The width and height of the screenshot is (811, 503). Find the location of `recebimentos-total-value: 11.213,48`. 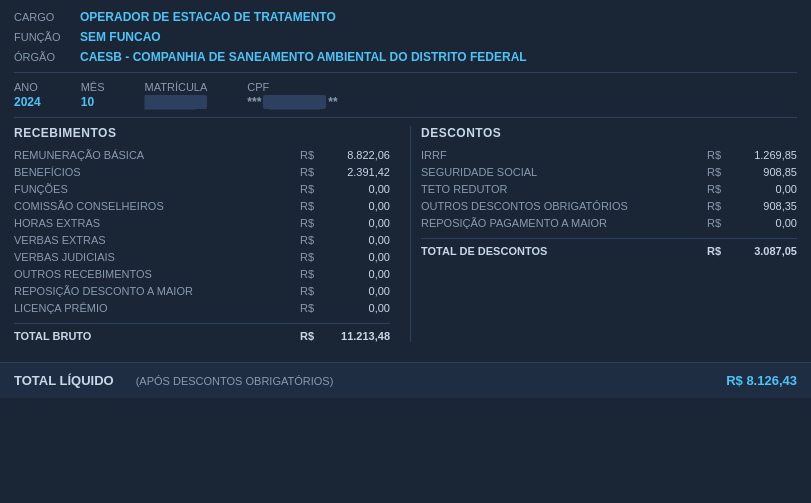

recebimentos-total-value: 11.213,48 is located at coordinates (355, 336).